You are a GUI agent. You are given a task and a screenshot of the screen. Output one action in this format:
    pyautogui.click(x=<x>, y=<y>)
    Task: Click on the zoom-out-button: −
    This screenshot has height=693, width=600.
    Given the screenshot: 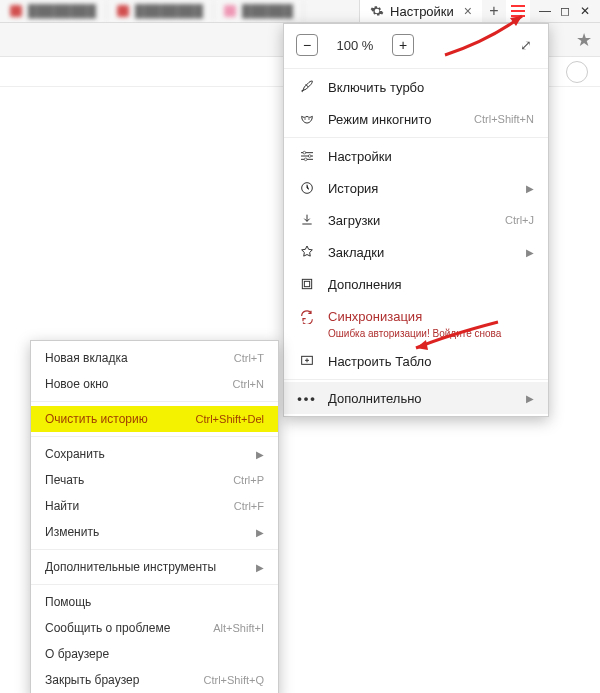 What is the action you would take?
    pyautogui.click(x=307, y=45)
    